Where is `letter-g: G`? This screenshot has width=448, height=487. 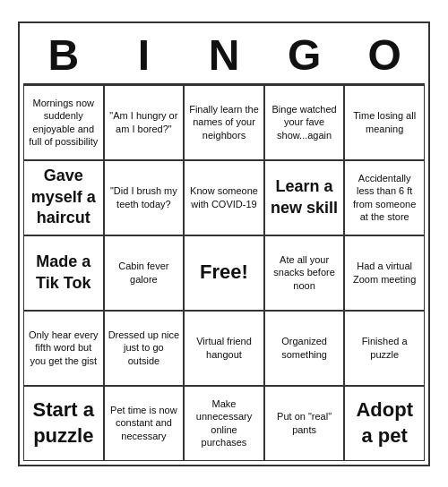 letter-g: G is located at coordinates (305, 56).